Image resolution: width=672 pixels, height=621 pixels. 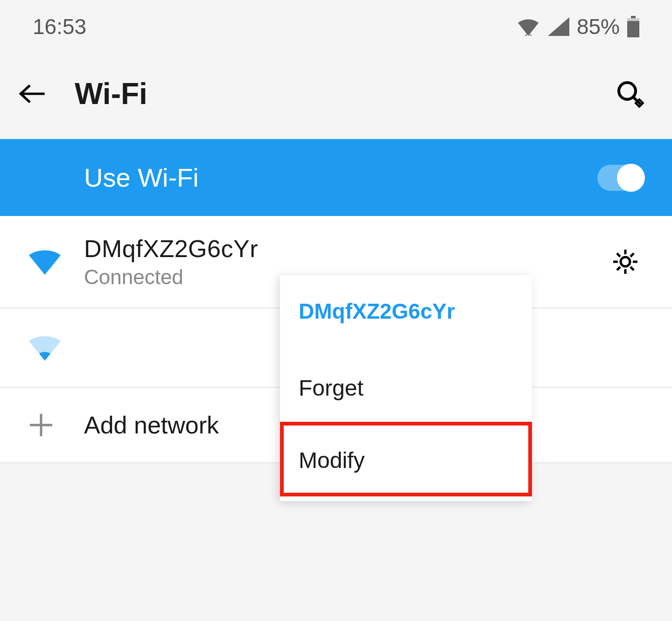 I want to click on wifi-toggle-row: Use Wi-Fi, so click(x=336, y=177).